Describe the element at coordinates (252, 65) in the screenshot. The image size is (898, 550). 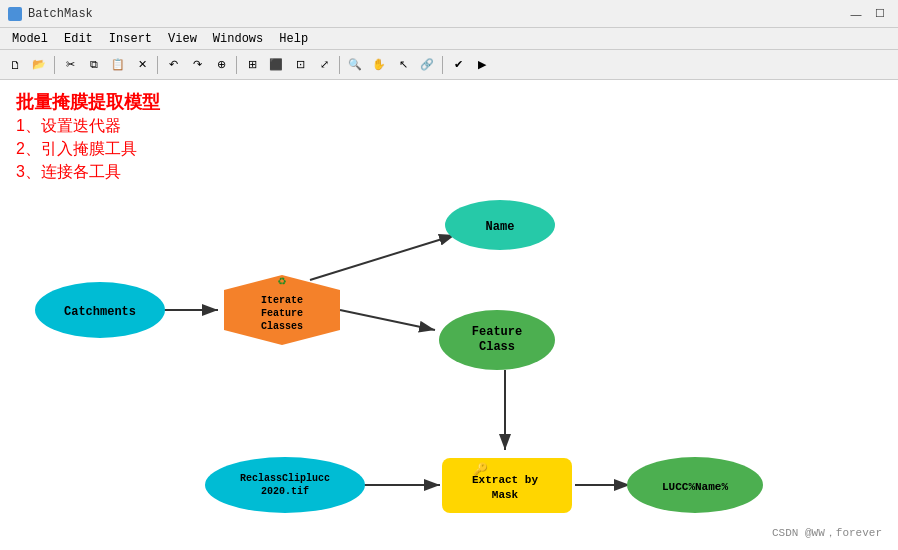
I see `grid-button: ⊞` at that location.